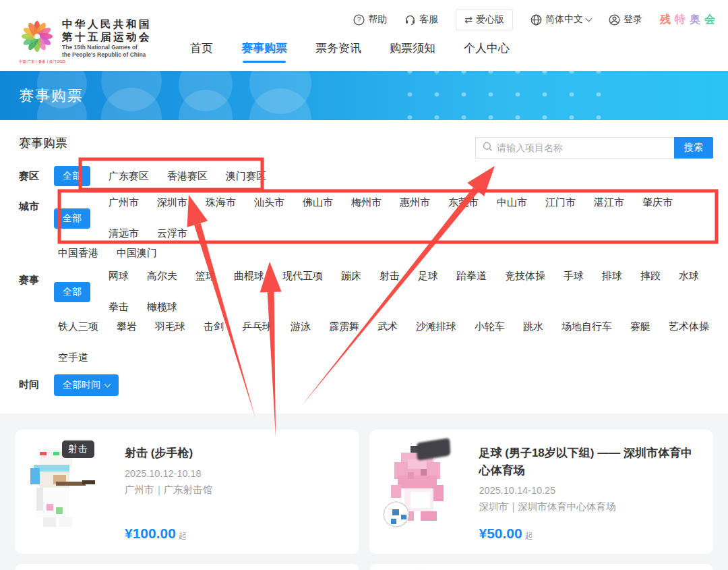 The height and width of the screenshot is (570, 728). What do you see at coordinates (173, 202) in the screenshot?
I see `city-option: 深圳市` at bounding box center [173, 202].